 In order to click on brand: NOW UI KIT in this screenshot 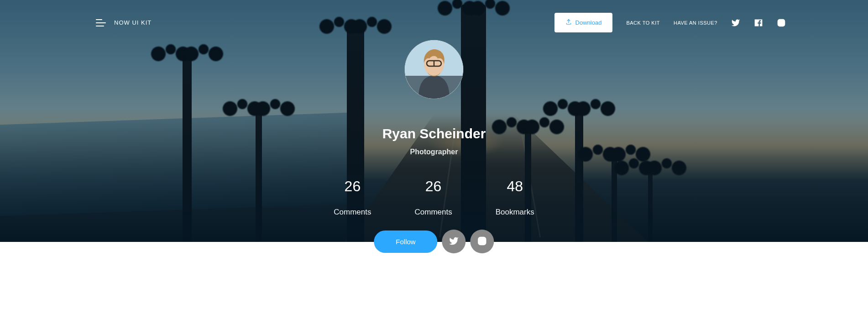, I will do `click(133, 23)`.